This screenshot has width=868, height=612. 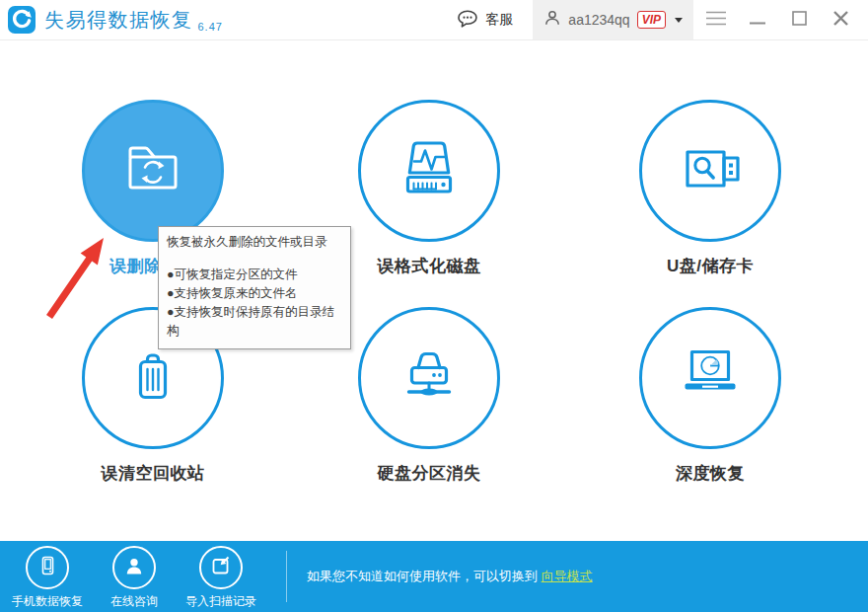 I want to click on window-controls, so click(x=778, y=20).